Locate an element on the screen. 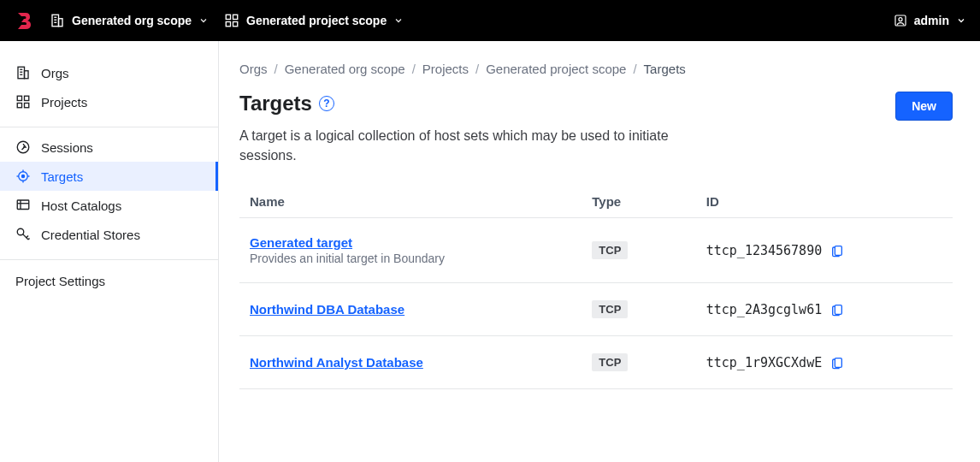 Image resolution: width=980 pixels, height=462 pixels. page-description: A target is a logical collection of host… is located at coordinates (479, 145).